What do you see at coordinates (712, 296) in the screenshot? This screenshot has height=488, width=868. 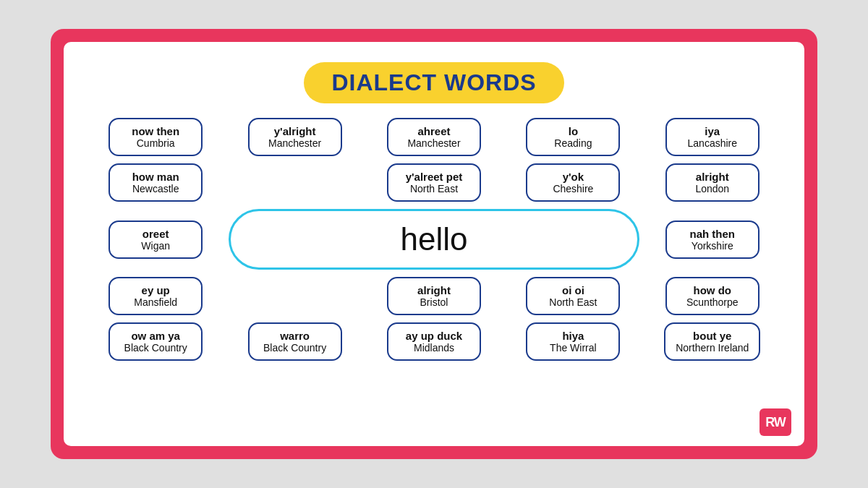 I see `dialect-how-do: how do Scunthorpe` at bounding box center [712, 296].